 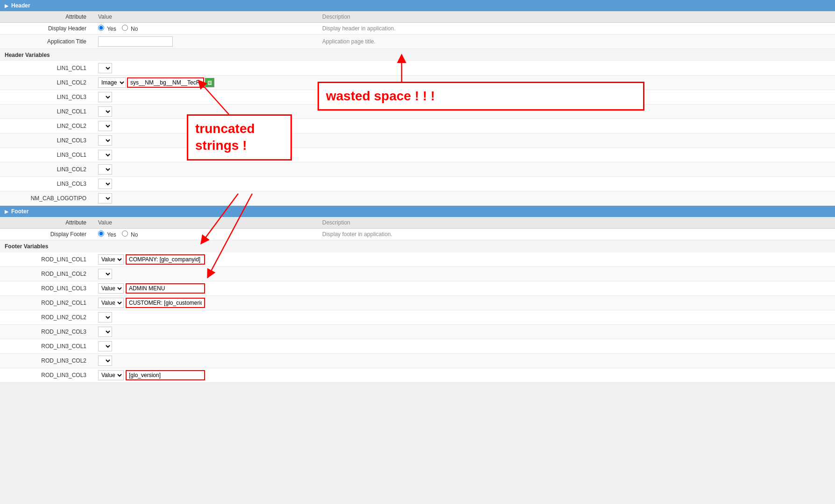 What do you see at coordinates (576, 234) in the screenshot?
I see `display-footer-desc: Display footer in application.` at bounding box center [576, 234].